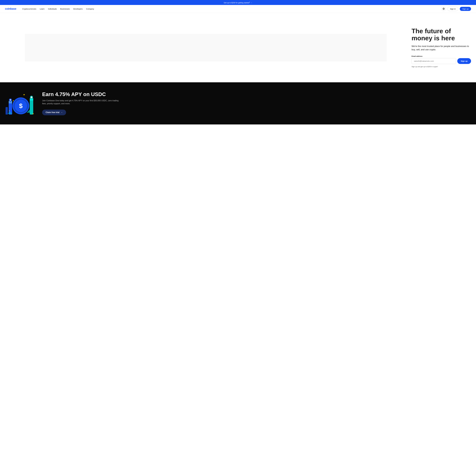  I want to click on banner-text: Get up to $200 for getting started, so click(237, 3).